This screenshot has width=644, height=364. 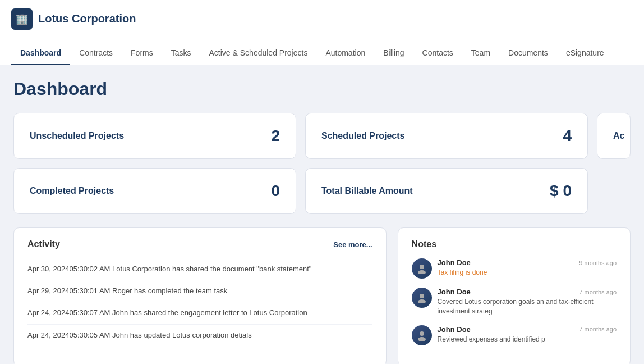 I want to click on notes-title: Notes, so click(x=514, y=244).